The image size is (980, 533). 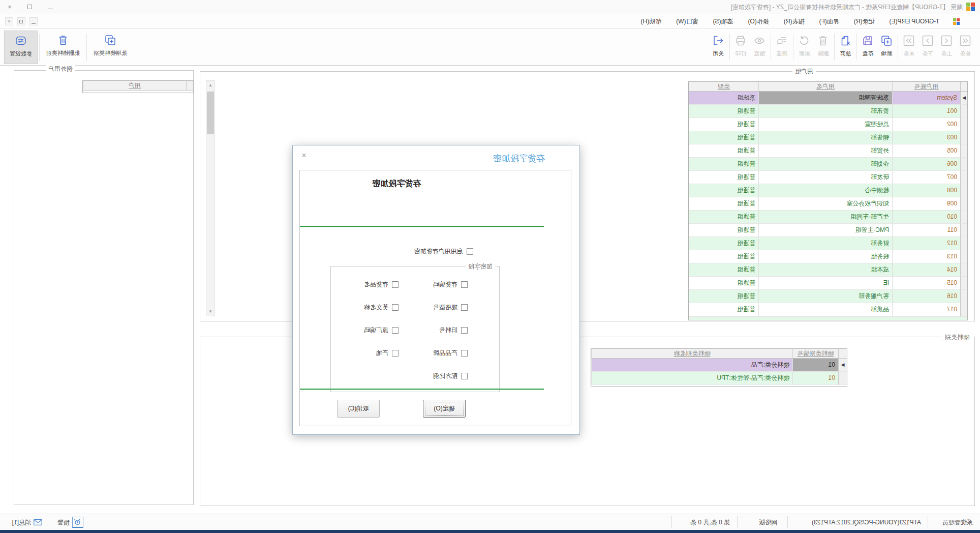 I want to click on menu-item-operation: 操作(O), so click(x=758, y=21).